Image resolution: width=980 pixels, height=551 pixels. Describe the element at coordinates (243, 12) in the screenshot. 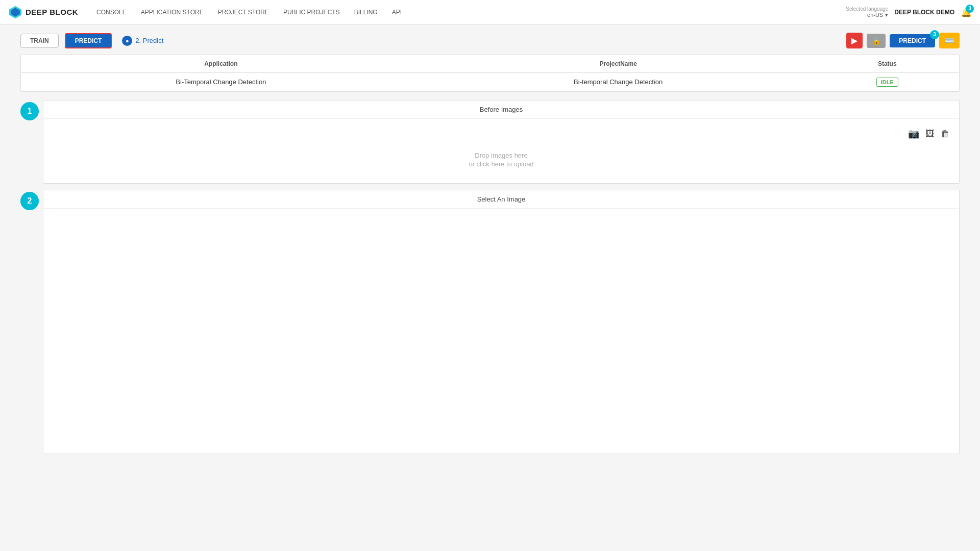

I see `nav-project-store: PROJECT STORE` at that location.